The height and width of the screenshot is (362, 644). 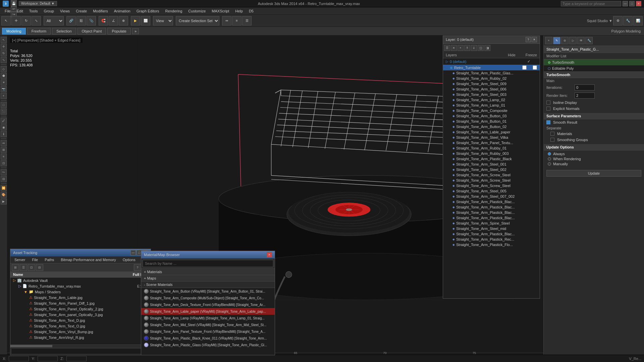 I want to click on tb-mirror-icon: ⇔, so click(x=227, y=21).